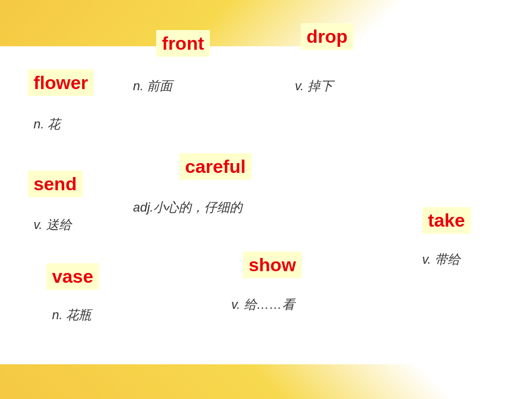 The image size is (532, 399). I want to click on word-card-vase: vase, so click(73, 276).